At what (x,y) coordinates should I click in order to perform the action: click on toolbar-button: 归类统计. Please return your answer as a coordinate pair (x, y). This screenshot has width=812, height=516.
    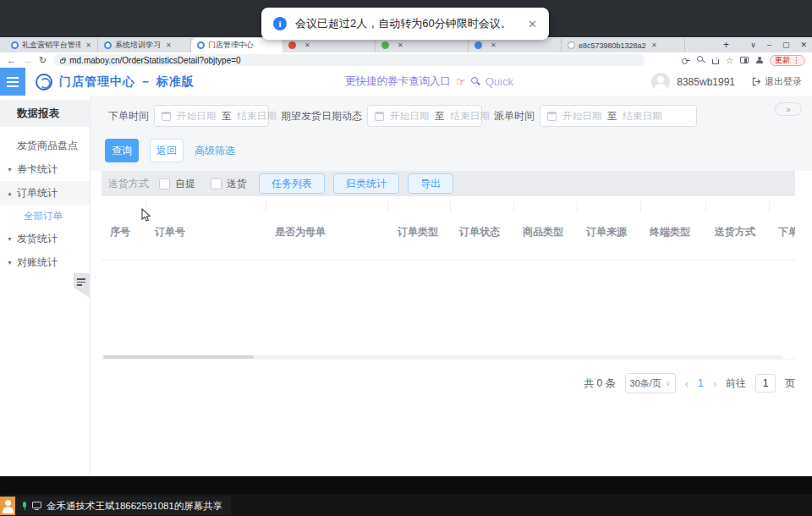
    Looking at the image, I should click on (366, 184).